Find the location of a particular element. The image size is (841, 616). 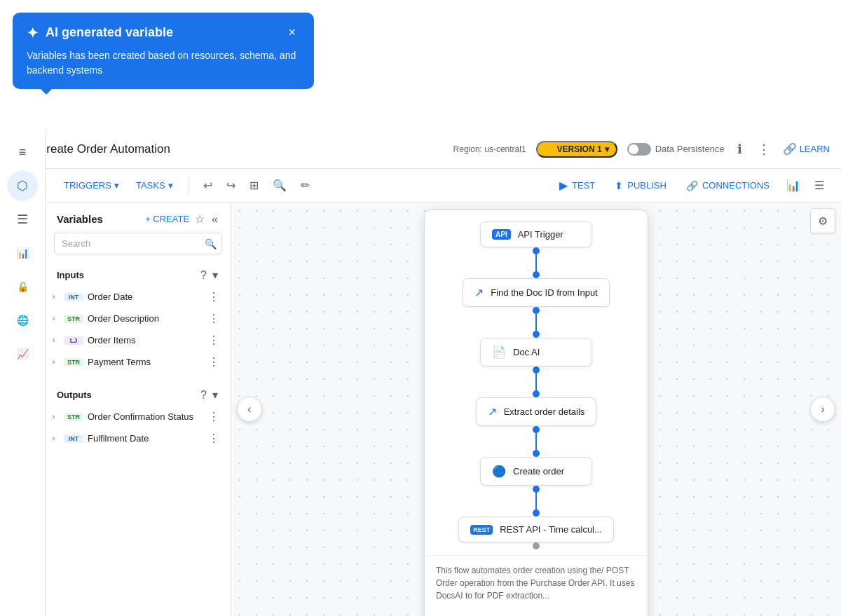

node-label: API Trigger is located at coordinates (541, 234).